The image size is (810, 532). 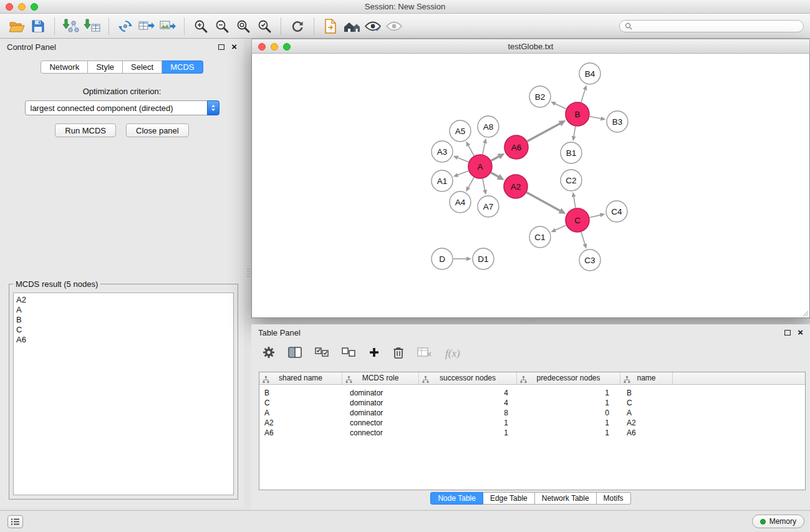 I want to click on resize-corner-icon, so click(x=805, y=313).